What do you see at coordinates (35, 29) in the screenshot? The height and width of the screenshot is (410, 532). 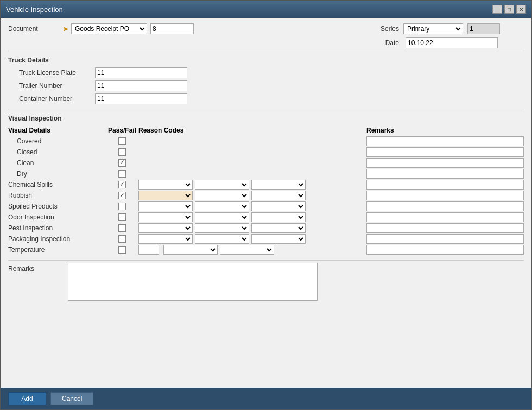 I see `document-label: Document` at bounding box center [35, 29].